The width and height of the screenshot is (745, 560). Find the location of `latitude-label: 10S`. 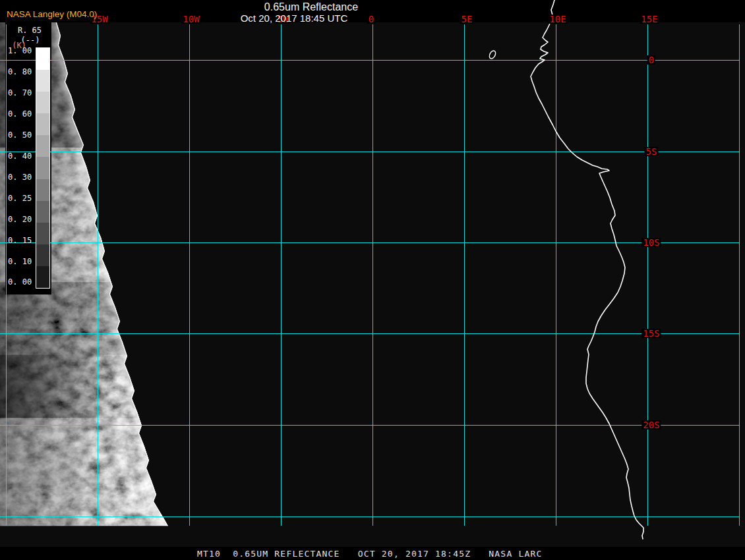

latitude-label: 10S is located at coordinates (651, 242).